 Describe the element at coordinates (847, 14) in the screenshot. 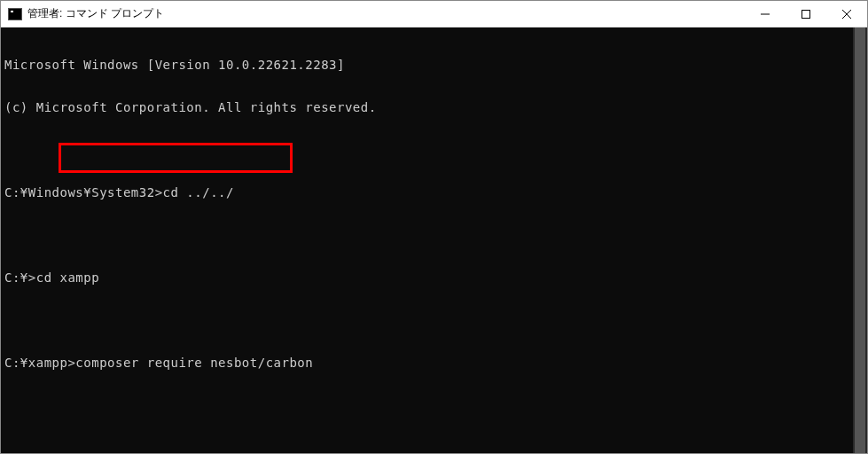

I see `close-icon` at that location.